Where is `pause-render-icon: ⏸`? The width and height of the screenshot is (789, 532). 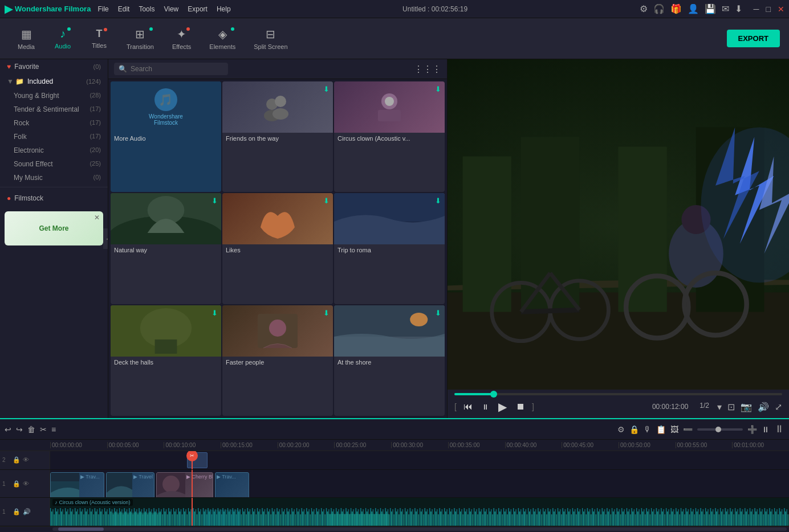
pause-render-icon: ⏸ is located at coordinates (766, 429).